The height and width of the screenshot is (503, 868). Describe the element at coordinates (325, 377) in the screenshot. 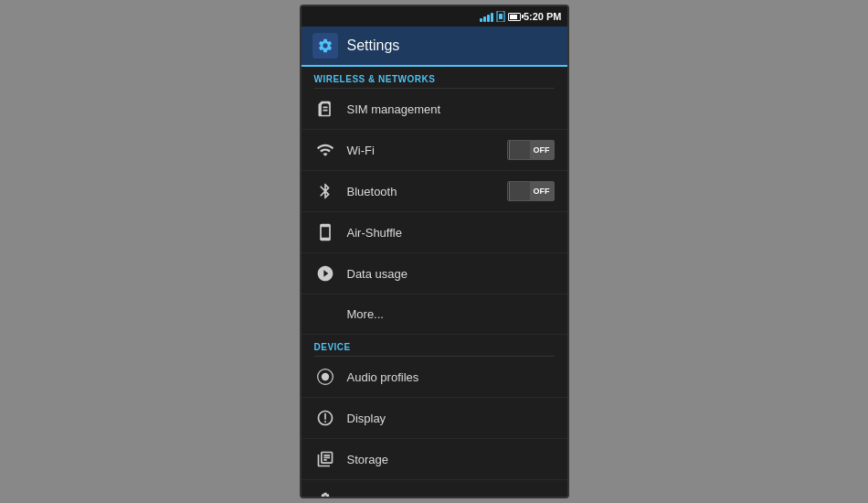

I see `audio-icon` at that location.